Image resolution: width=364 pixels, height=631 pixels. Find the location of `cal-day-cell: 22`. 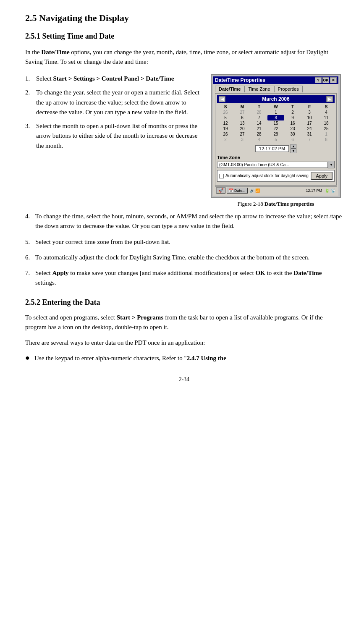

cal-day-cell: 22 is located at coordinates (276, 128).